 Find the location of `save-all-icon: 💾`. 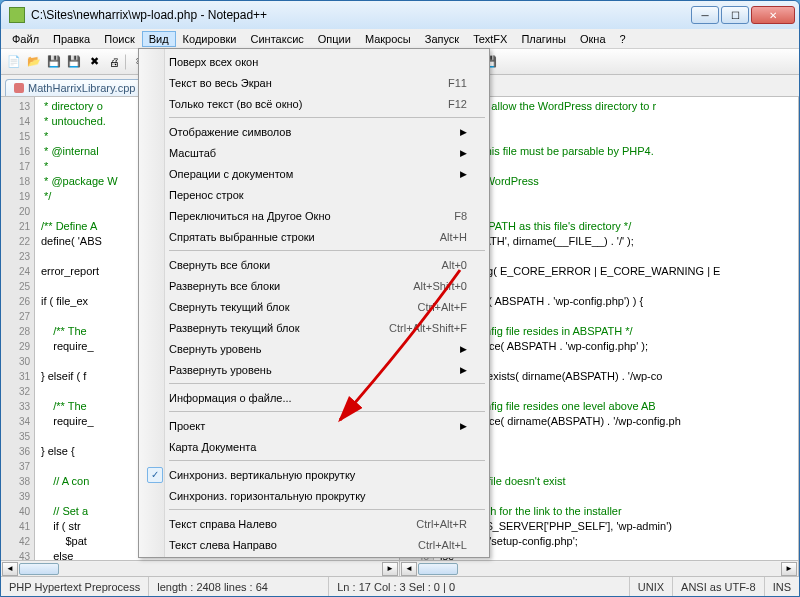

save-all-icon: 💾 is located at coordinates (74, 62).